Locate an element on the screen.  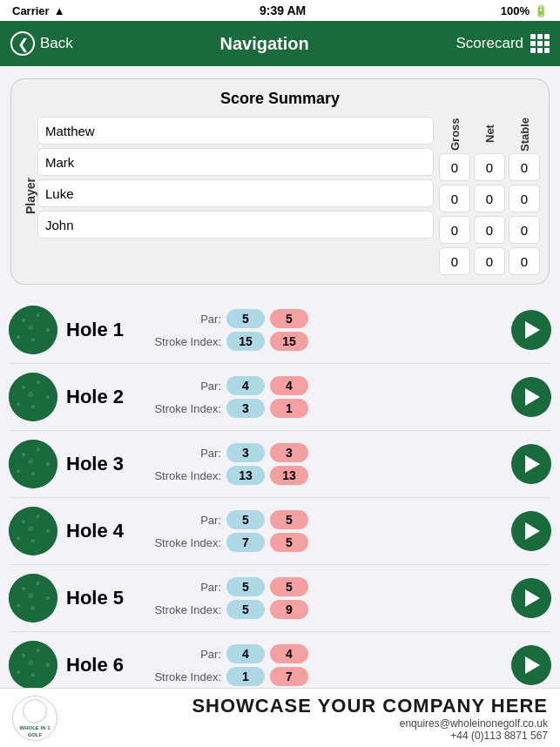
par-pink-5: 5 is located at coordinates (289, 587).